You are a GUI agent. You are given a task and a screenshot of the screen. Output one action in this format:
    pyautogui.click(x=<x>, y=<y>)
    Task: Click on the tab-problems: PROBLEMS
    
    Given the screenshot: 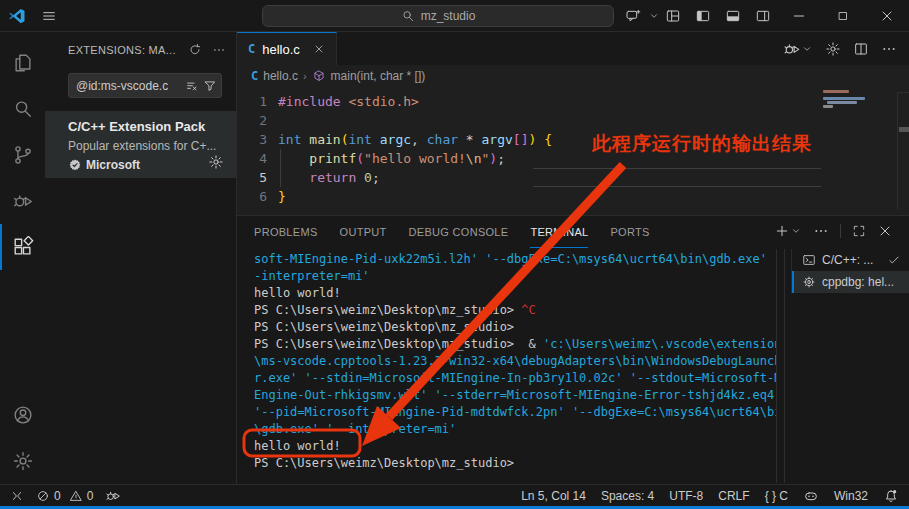 What is the action you would take?
    pyautogui.click(x=286, y=232)
    